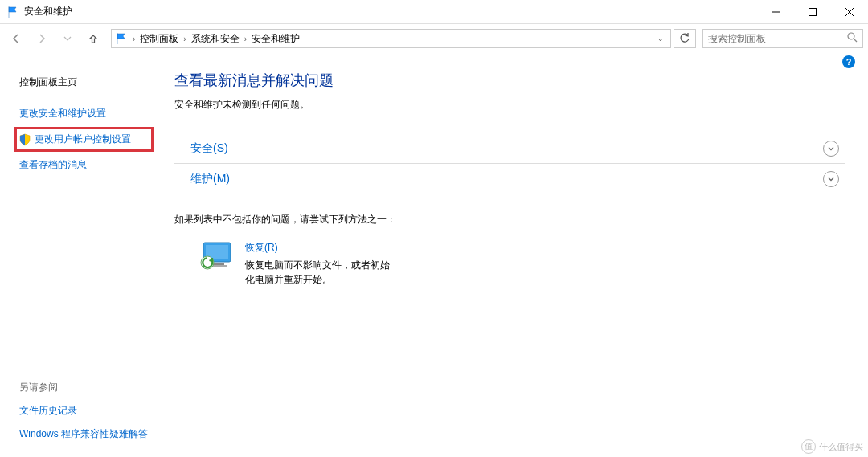  Describe the element at coordinates (211, 179) in the screenshot. I see `section-maintenance-label: 维护(M)` at that location.